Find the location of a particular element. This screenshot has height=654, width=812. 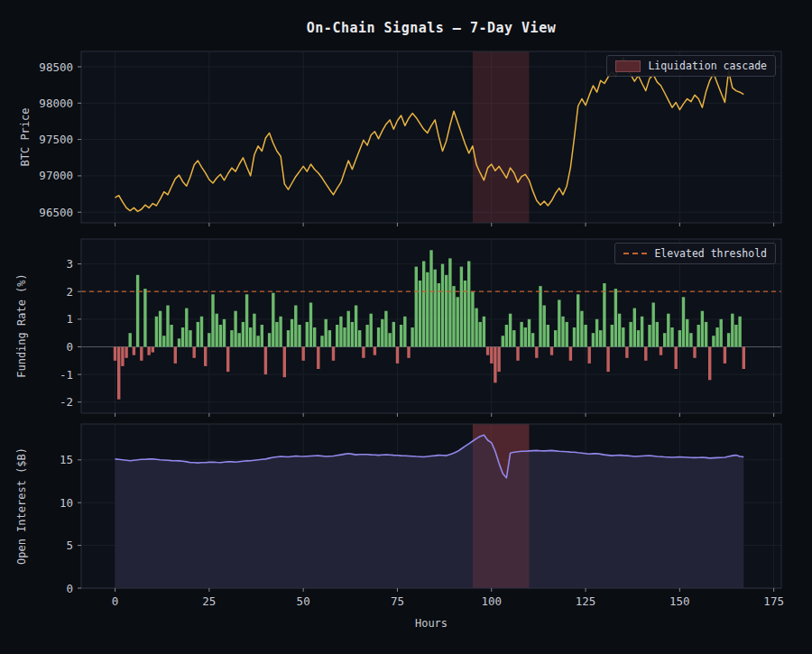

legend-liquidation-cascade: Liquidation cascade is located at coordinates (691, 66).